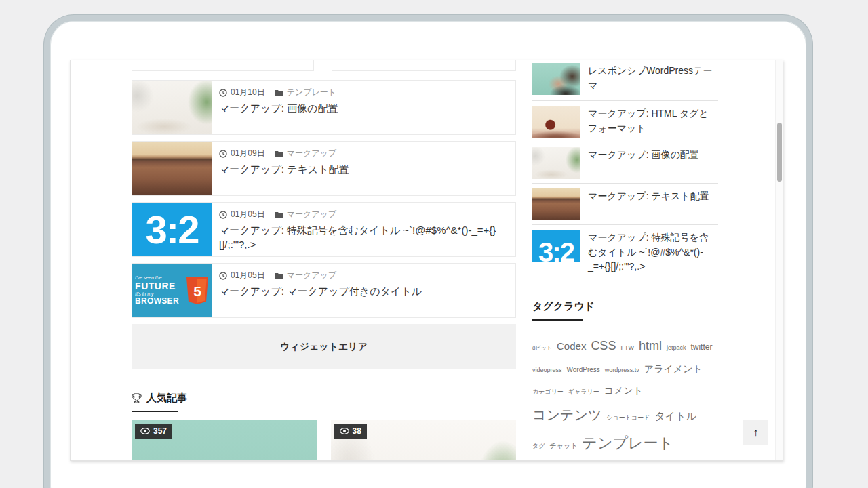 The image size is (868, 488). Describe the element at coordinates (368, 237) in the screenshot. I see `post-title-link: マークアップ: 特殊記号を含むタイトル ~`!@#$%^&*()-_=+{}[]…` at that location.